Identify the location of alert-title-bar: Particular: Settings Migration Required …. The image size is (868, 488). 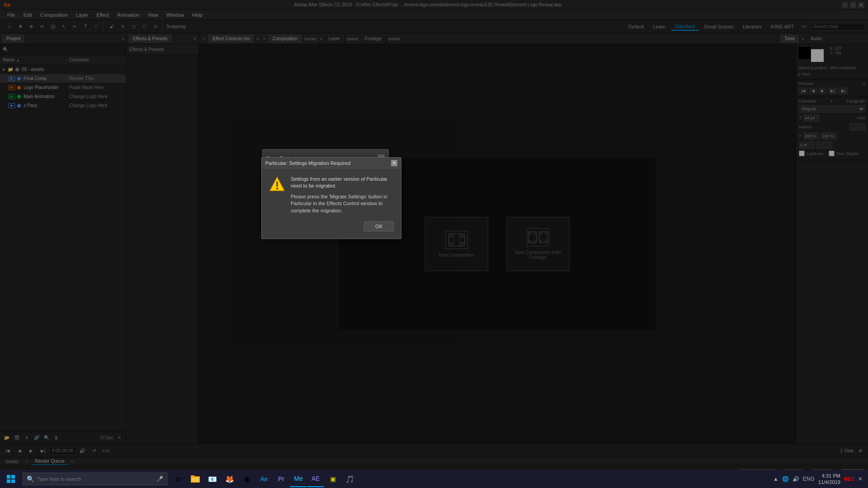
(331, 163).